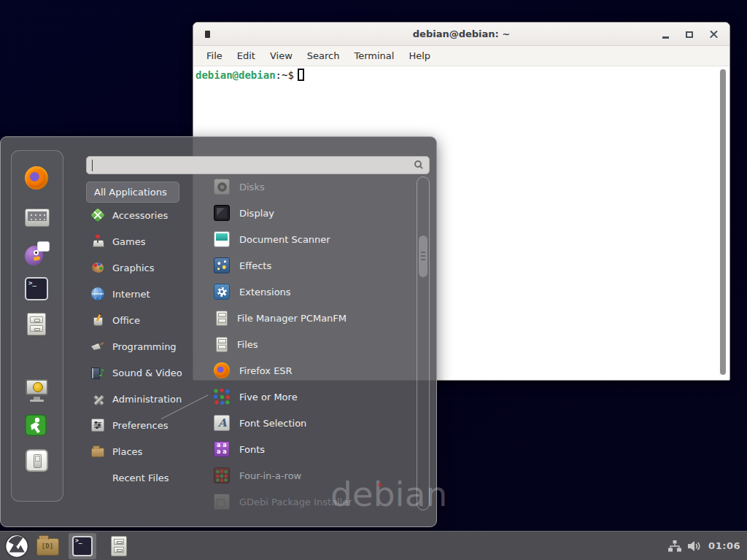 This screenshot has width=747, height=560. I want to click on four-in-a-row-icon, so click(222, 475).